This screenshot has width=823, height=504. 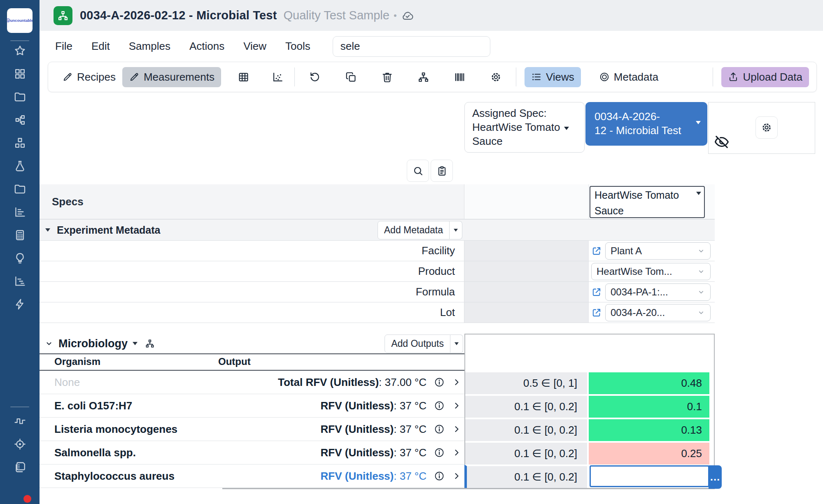 What do you see at coordinates (20, 21) in the screenshot?
I see `uncountable-logo: ⓤuncountable` at bounding box center [20, 21].